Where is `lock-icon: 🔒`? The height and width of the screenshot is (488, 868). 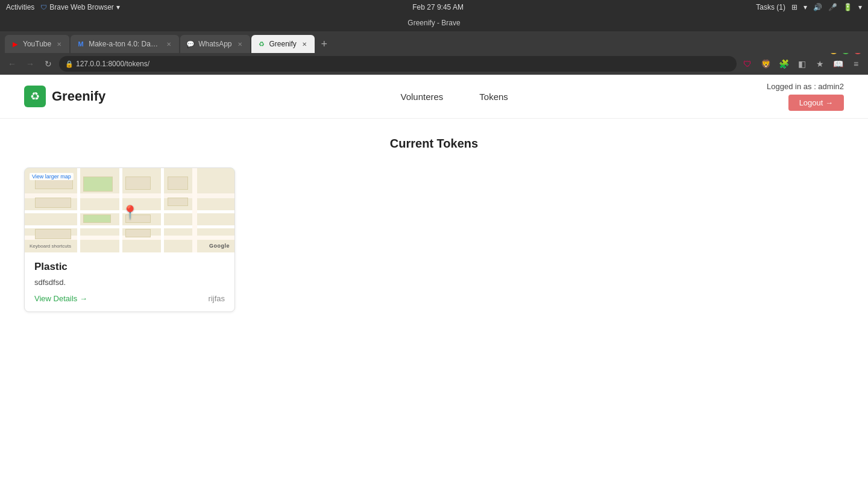
lock-icon: 🔒 is located at coordinates (69, 64).